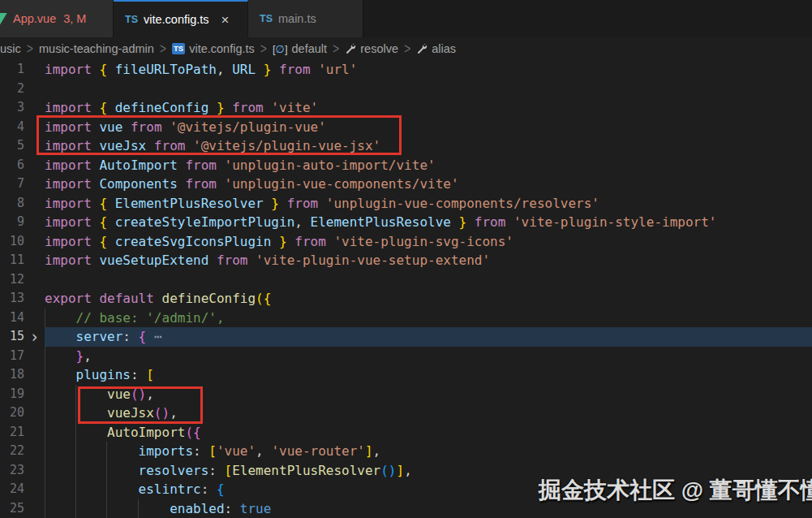  I want to click on code-line: 8import { ElementPlusResolver } from 'un…, so click(406, 204).